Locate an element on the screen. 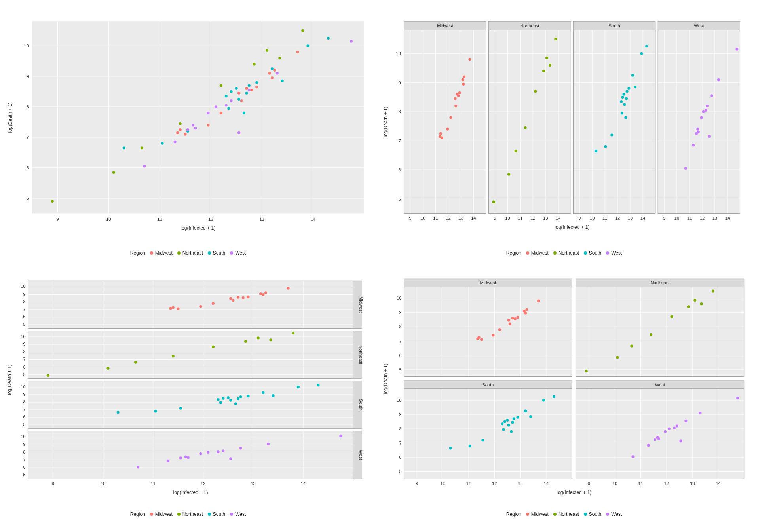  legend-item-west: West is located at coordinates (238, 514).